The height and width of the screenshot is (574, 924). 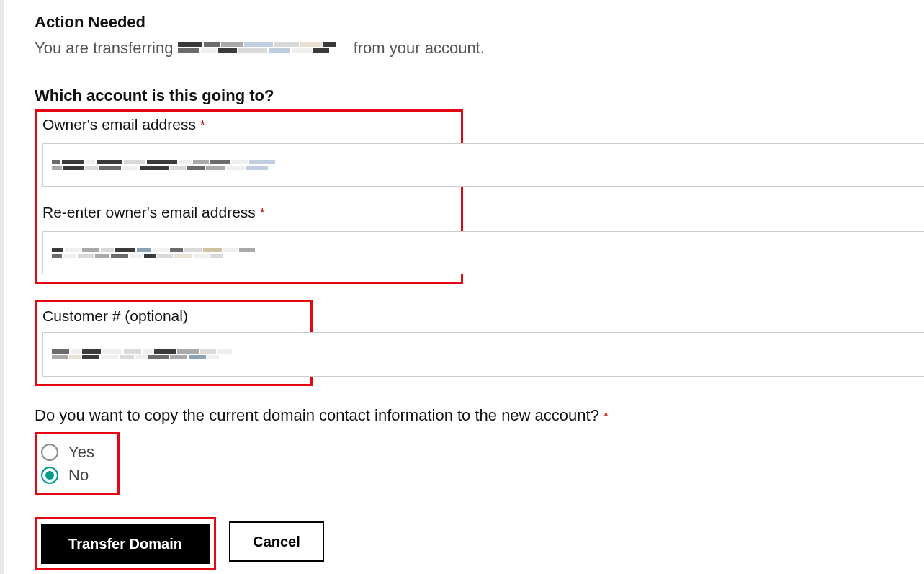 I want to click on transfer-domain-button: Transfer Domain, so click(x=125, y=544).